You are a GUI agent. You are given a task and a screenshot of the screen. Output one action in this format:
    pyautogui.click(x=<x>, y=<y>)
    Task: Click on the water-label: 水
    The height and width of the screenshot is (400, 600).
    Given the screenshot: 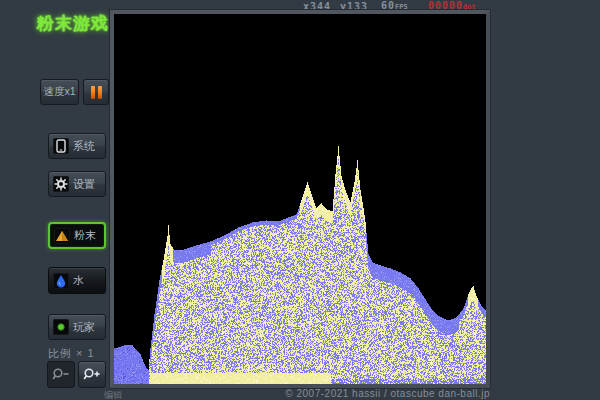 What is the action you would take?
    pyautogui.click(x=78, y=280)
    